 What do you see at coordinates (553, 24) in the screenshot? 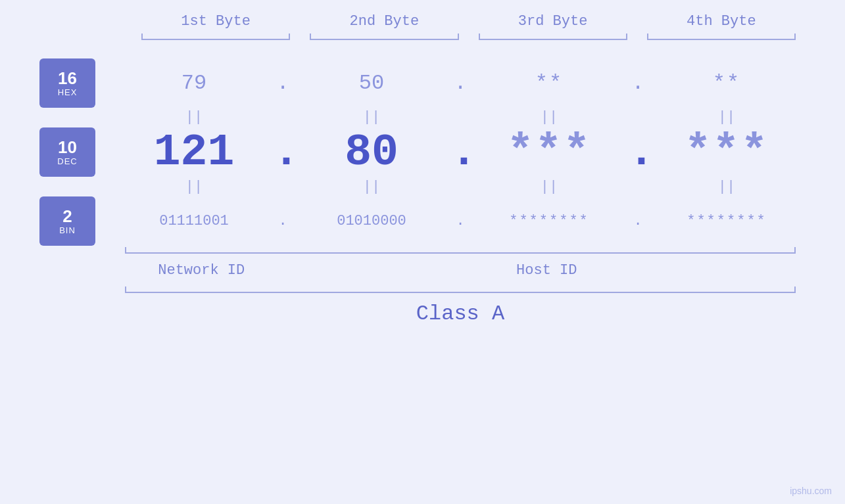
I see `byte3-header: 3rd Byte` at bounding box center [553, 24].